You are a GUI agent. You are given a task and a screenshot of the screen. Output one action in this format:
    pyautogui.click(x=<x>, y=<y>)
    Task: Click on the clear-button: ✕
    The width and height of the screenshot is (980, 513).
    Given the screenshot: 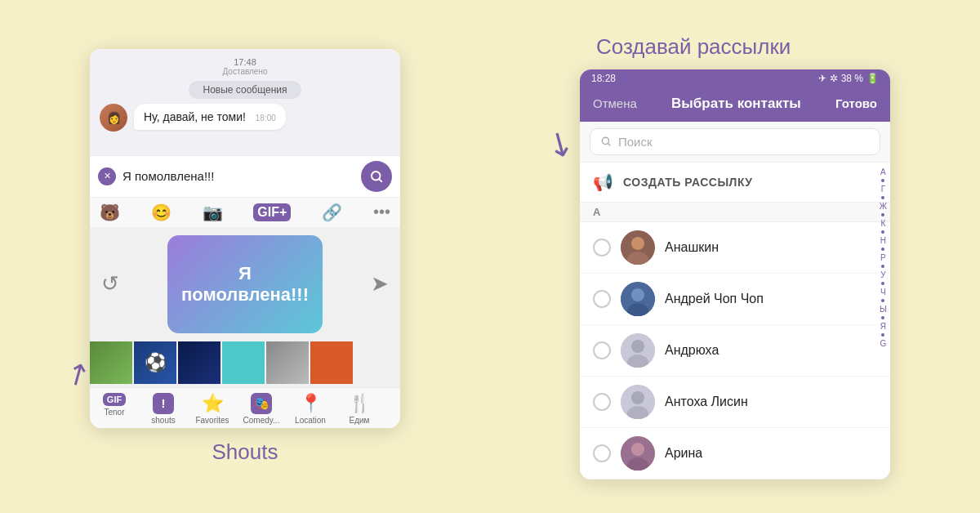 What is the action you would take?
    pyautogui.click(x=107, y=176)
    